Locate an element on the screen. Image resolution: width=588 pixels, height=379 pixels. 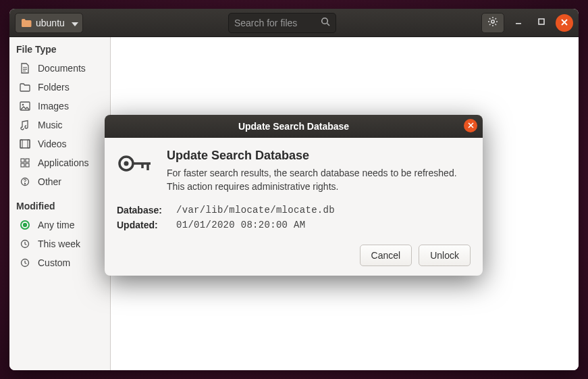
section-filetype-header: File Type is located at coordinates (59, 50).